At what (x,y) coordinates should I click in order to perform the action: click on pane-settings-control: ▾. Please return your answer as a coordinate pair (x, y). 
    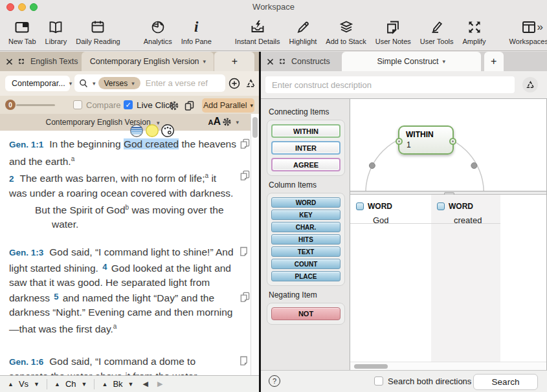
    Looking at the image, I should click on (230, 122).